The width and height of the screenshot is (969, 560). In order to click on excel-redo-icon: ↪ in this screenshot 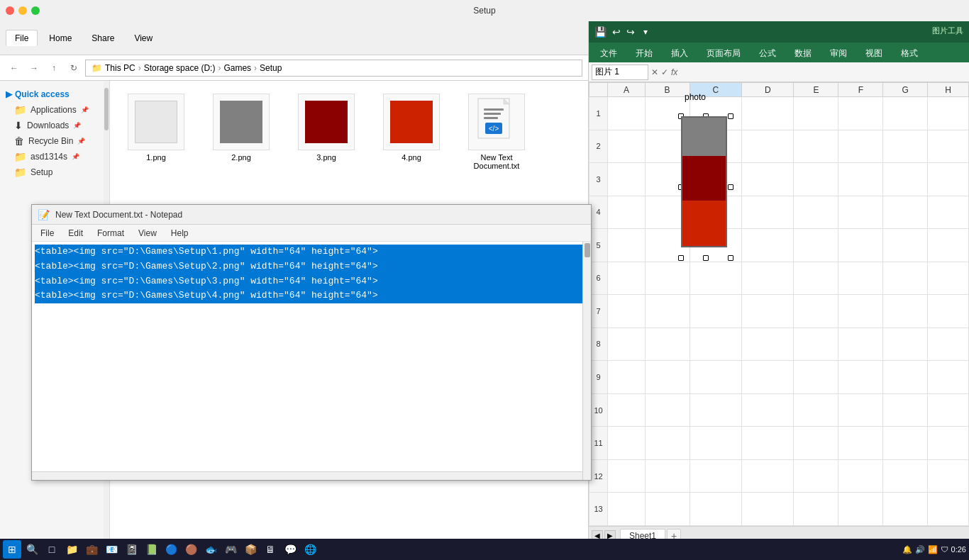, I will do `click(631, 32)`.